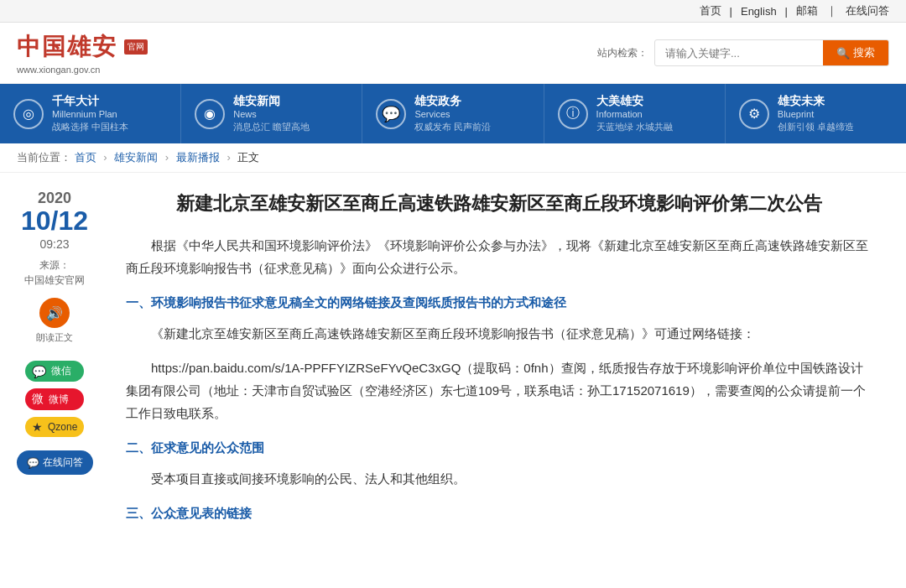  I want to click on listen-label: 朗读正文, so click(55, 337).